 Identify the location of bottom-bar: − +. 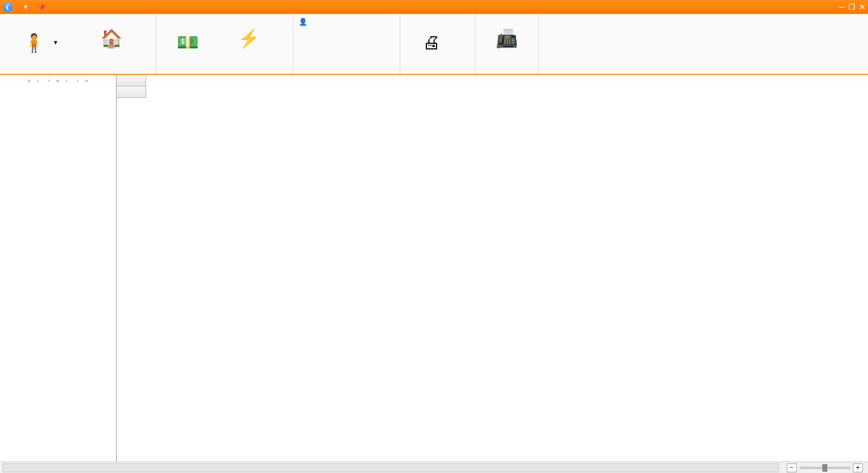
(434, 467).